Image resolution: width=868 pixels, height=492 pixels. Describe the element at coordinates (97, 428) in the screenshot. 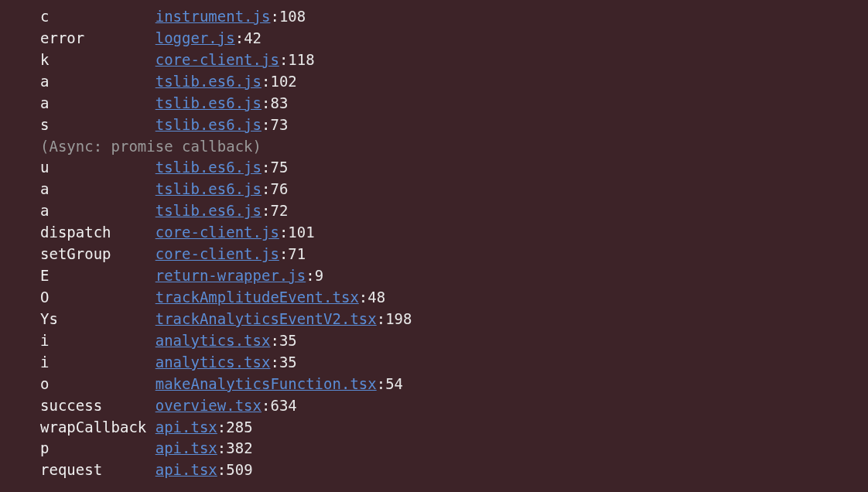

I see `stack-function-name: wrapCallback` at that location.